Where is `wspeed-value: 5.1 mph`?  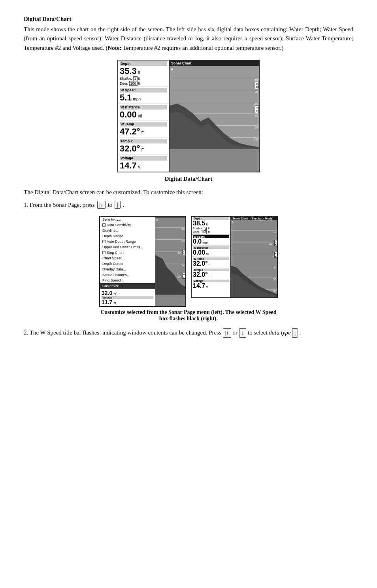
wspeed-value: 5.1 mph is located at coordinates (143, 98).